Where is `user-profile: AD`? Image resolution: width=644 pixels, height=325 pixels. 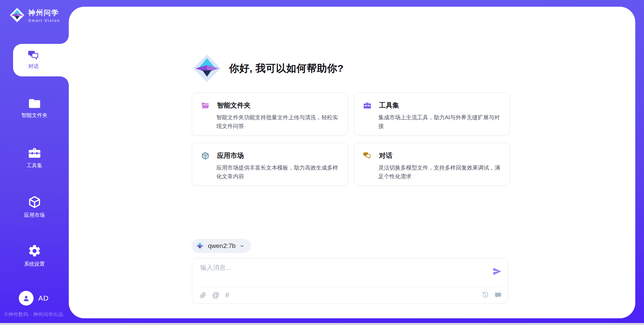 user-profile: AD is located at coordinates (34, 298).